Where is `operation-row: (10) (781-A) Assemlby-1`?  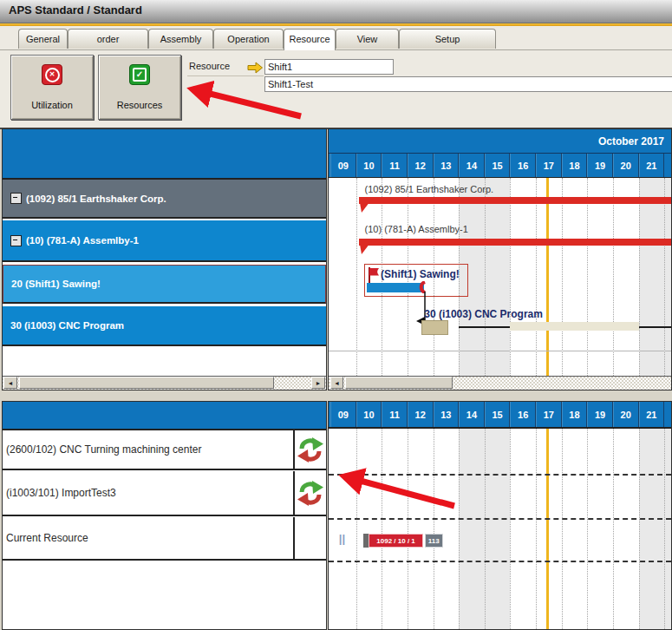 operation-row: (10) (781-A) Assemlby-1 is located at coordinates (165, 241).